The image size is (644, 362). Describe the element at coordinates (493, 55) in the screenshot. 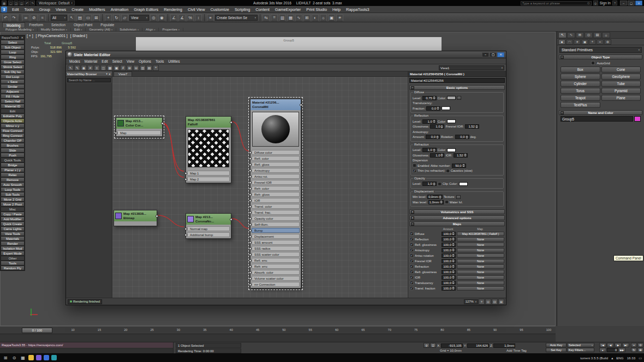

I see `slate-maximize-button: ▢` at that location.